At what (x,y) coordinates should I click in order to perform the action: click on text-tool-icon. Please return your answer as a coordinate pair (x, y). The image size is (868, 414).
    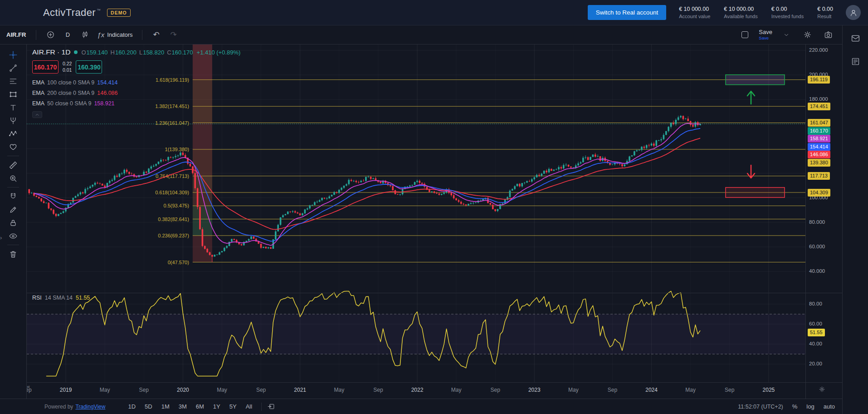
    Looking at the image, I should click on (13, 107).